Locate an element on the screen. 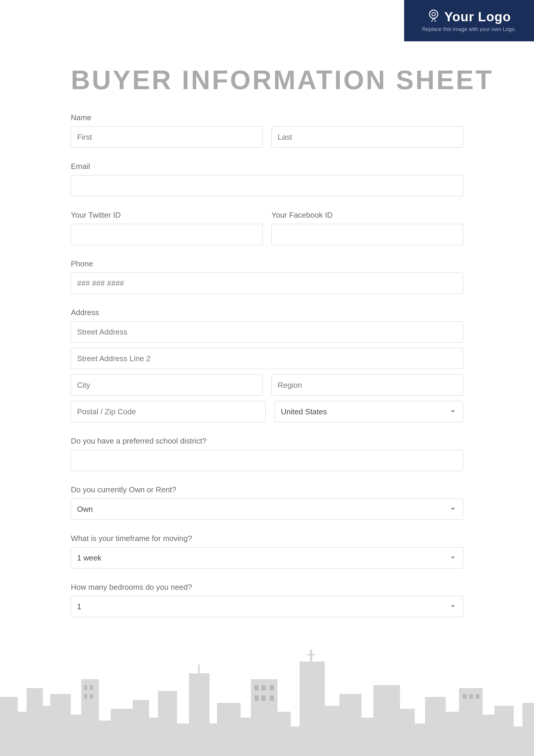  timeframe-select: 1 week 2 weeks 1 month 3 months 6 months… is located at coordinates (267, 558).